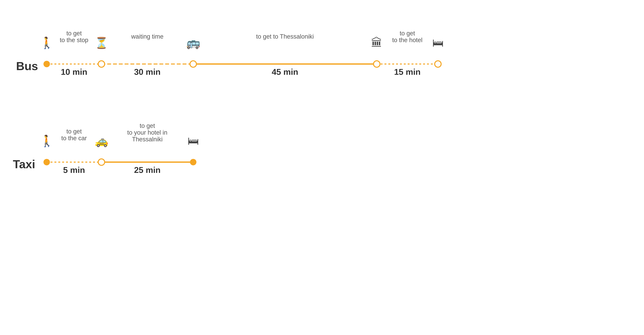  What do you see at coordinates (148, 72) in the screenshot?
I see `svg-text: 30 min` at bounding box center [148, 72].